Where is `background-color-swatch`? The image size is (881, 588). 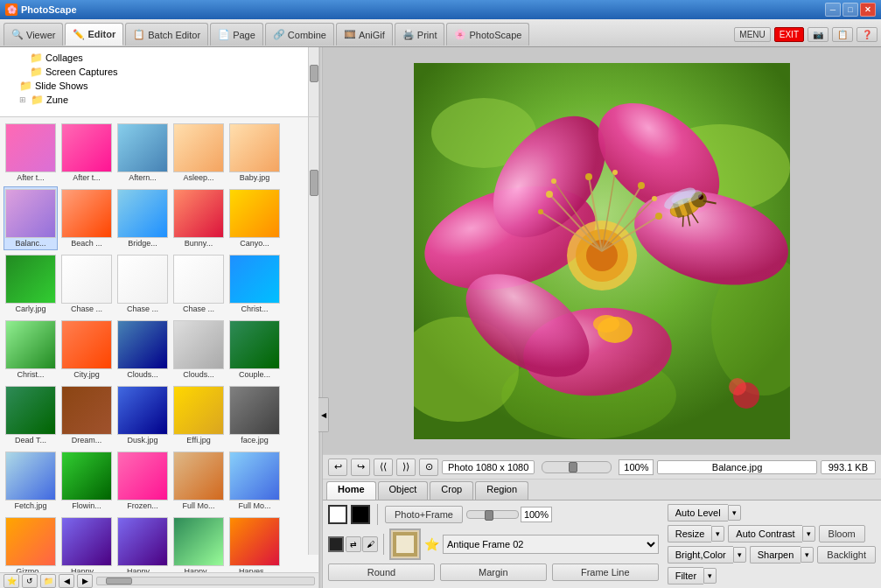
background-color-swatch is located at coordinates (360, 514).